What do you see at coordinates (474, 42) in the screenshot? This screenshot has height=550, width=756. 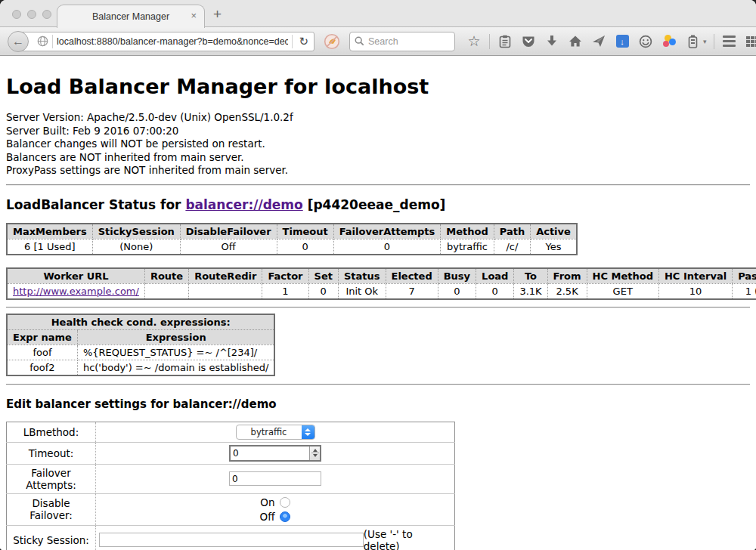 I see `bookmark-star-icon: ☆` at bounding box center [474, 42].